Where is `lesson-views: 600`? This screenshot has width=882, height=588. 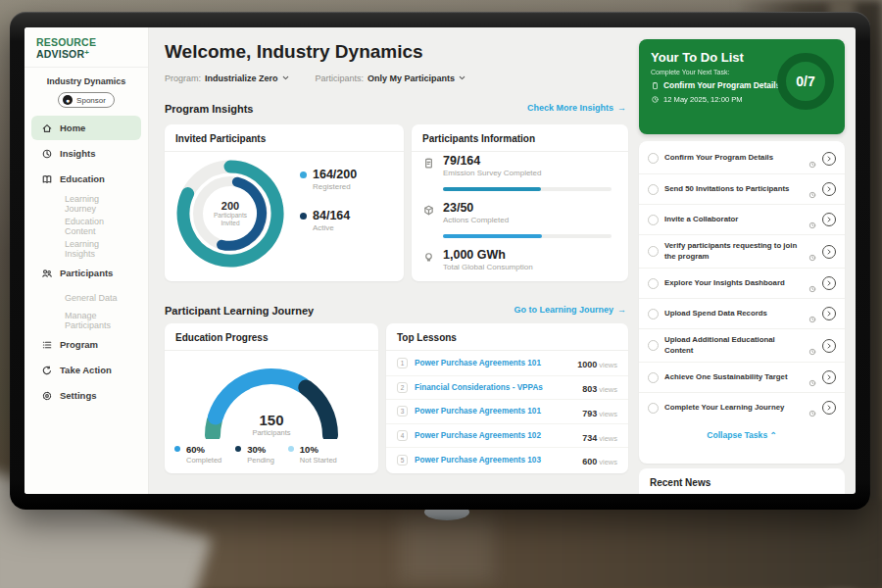
lesson-views: 600 is located at coordinates (590, 462).